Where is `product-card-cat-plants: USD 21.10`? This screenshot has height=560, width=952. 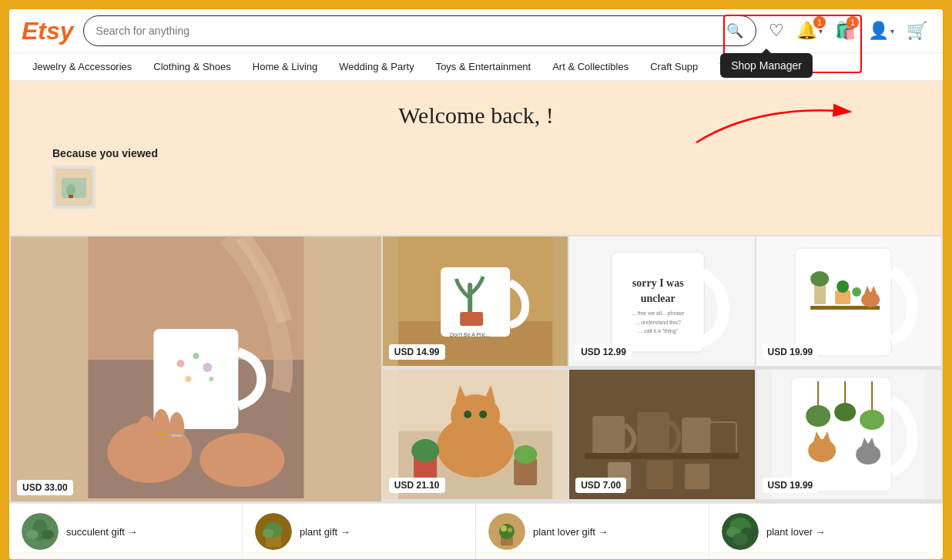
product-card-cat-plants: USD 21.10 is located at coordinates (475, 434).